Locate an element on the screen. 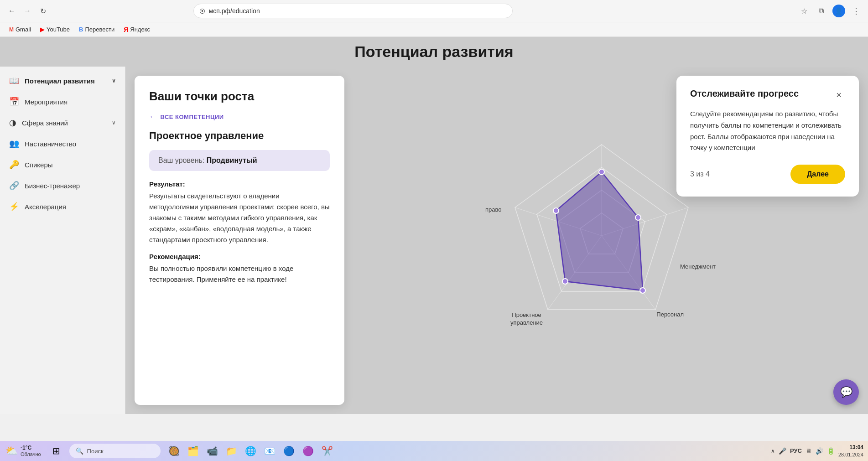 Image resolution: width=868 pixels, height=461 pixels. next-button: Далее is located at coordinates (818, 174).